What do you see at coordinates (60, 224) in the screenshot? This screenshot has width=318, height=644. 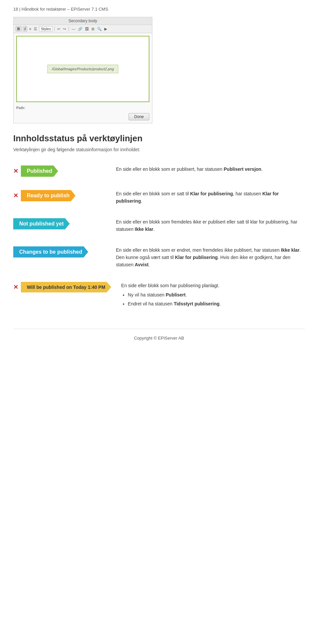 I see `badge-area-not-published: Not published yet` at bounding box center [60, 224].